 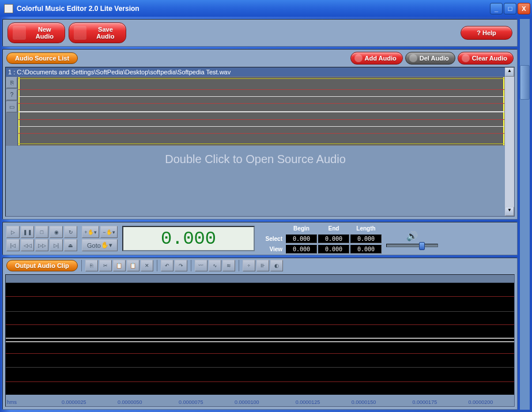 What do you see at coordinates (266, 8) in the screenshot?
I see `title-bar: Colorful Music Editor 2.0 Lite Version _…` at bounding box center [266, 8].